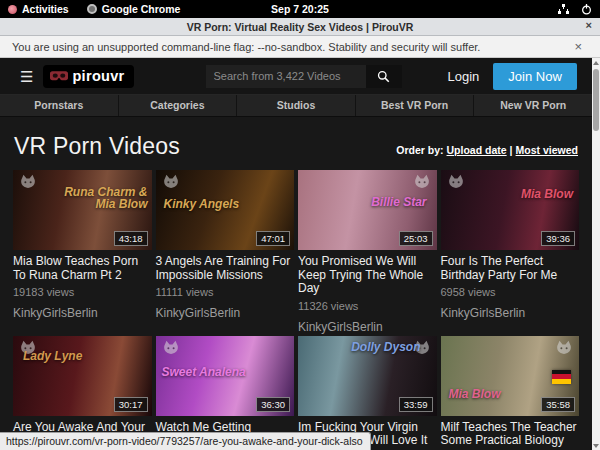 Image resolution: width=600 pixels, height=450 pixels. I want to click on order-by: Order by: Upload date|Most viewed, so click(487, 152).